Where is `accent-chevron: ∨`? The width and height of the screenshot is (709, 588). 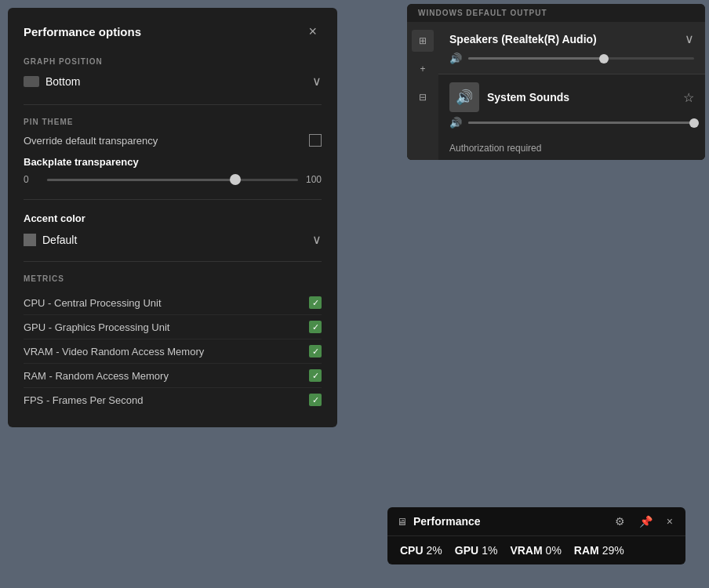
accent-chevron: ∨ is located at coordinates (317, 240).